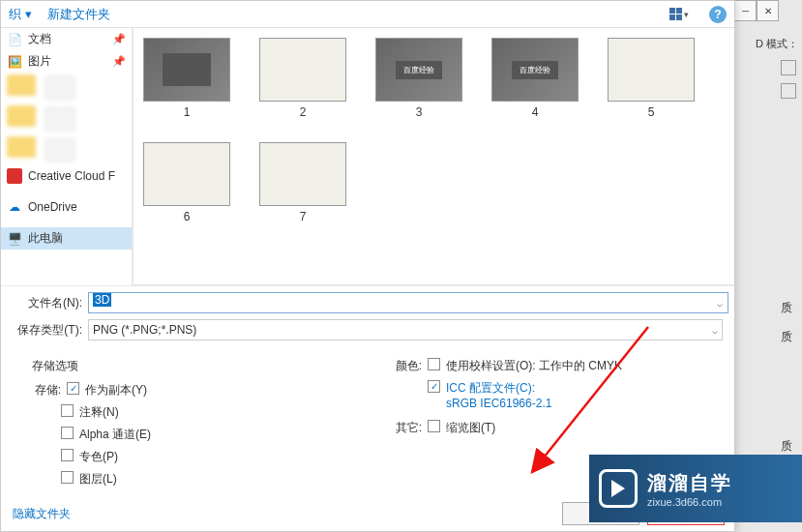 This screenshot has width=802, height=532. What do you see at coordinates (66, 176) in the screenshot?
I see `sidebar-item-creative-cloud: Creative Cloud F` at bounding box center [66, 176].